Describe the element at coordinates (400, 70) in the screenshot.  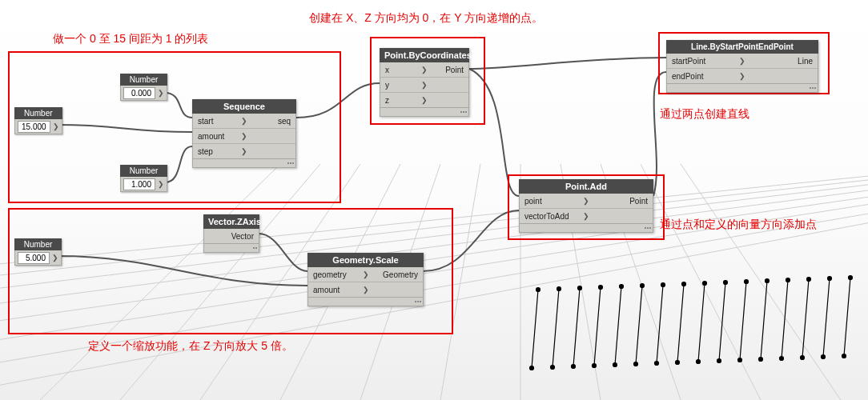
I see `port-x: x` at that location.